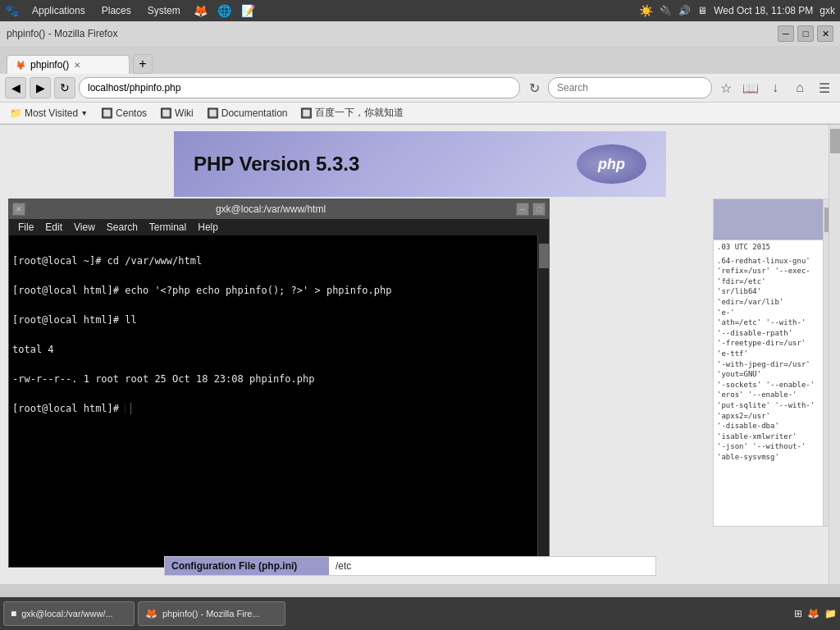 This screenshot has height=630, width=840. I want to click on taskbar-terminal-label: gxk@local:/var/www/..., so click(67, 614).